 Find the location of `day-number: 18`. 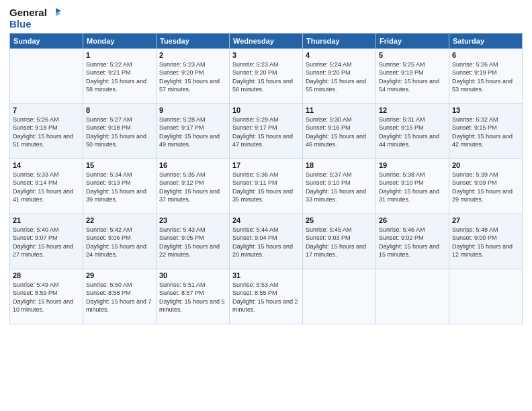

day-number: 18 is located at coordinates (339, 165).